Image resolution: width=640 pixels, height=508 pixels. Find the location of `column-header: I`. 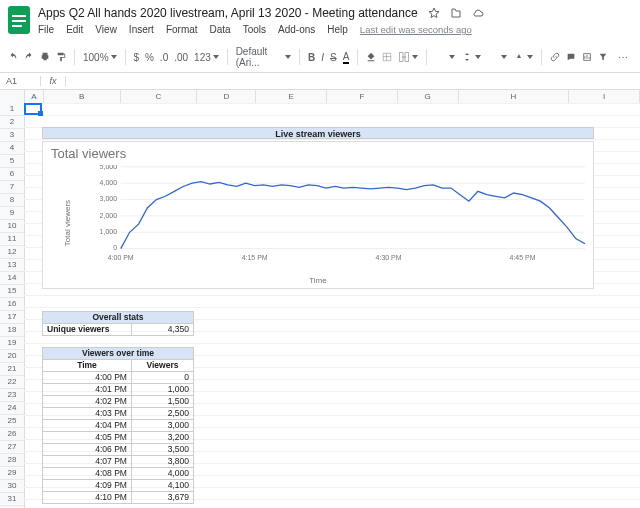

column-header: I is located at coordinates (604, 96).